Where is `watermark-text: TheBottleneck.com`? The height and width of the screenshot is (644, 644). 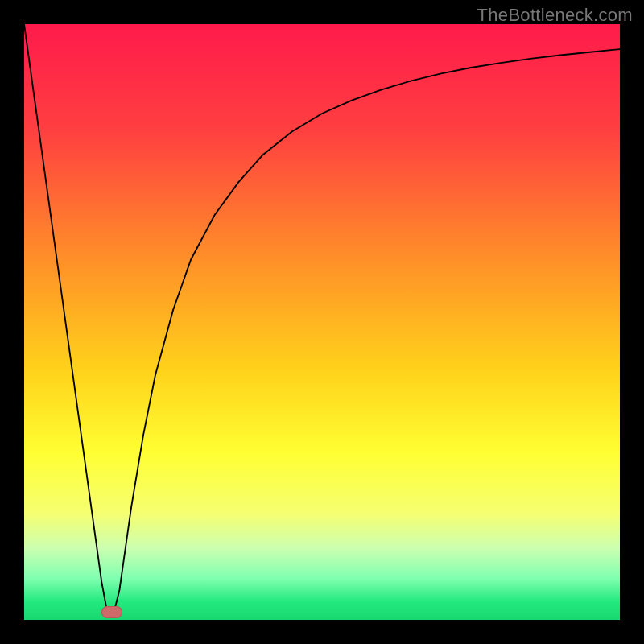
watermark-text: TheBottleneck.com is located at coordinates (555, 15).